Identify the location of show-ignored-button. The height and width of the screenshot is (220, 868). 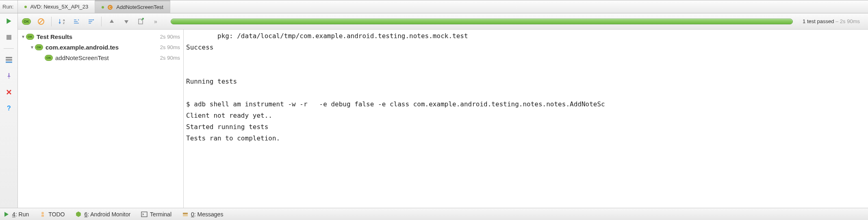
(41, 22).